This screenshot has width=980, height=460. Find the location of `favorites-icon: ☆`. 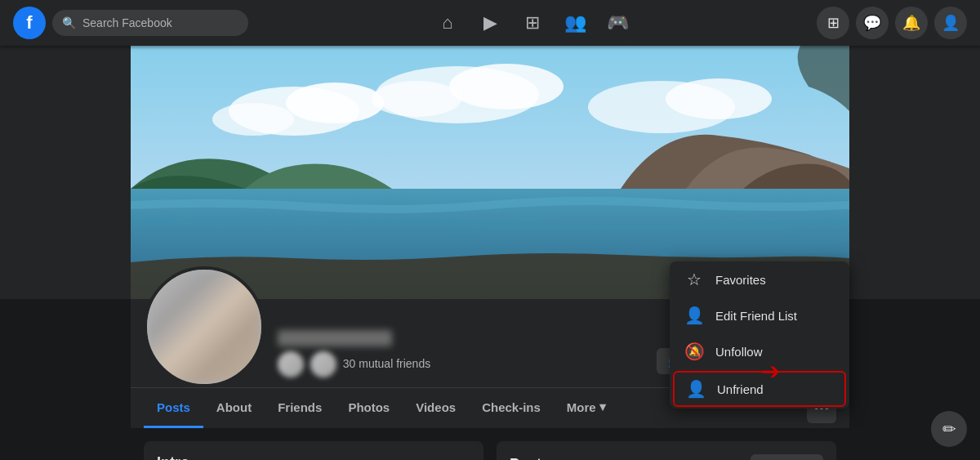

favorites-icon: ☆ is located at coordinates (694, 279).